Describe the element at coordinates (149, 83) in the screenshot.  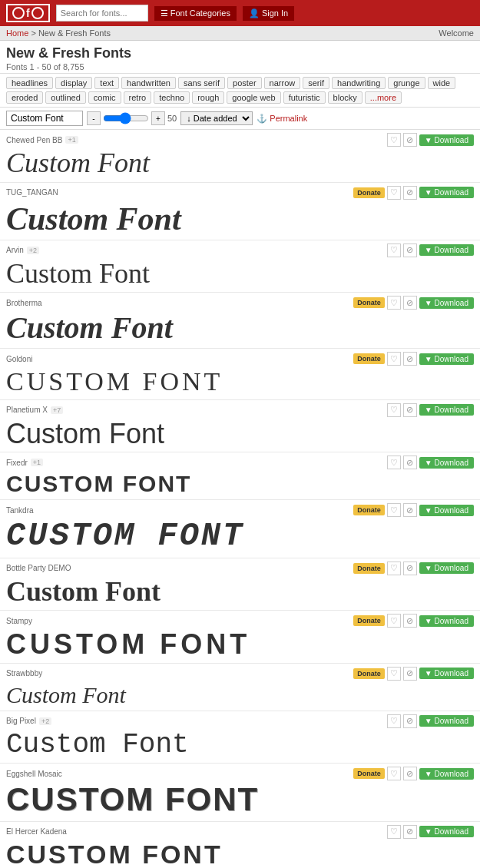
I see `filter-tag-handwritten: handwritten` at that location.